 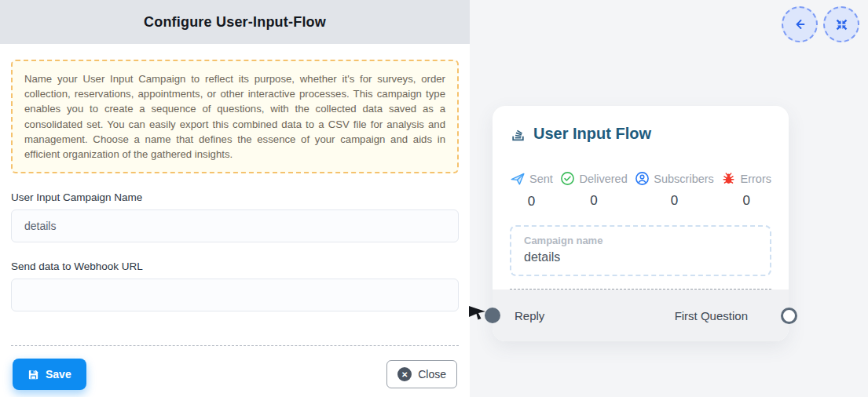 What do you see at coordinates (592, 133) in the screenshot?
I see `card-title: User Input Flow` at bounding box center [592, 133].